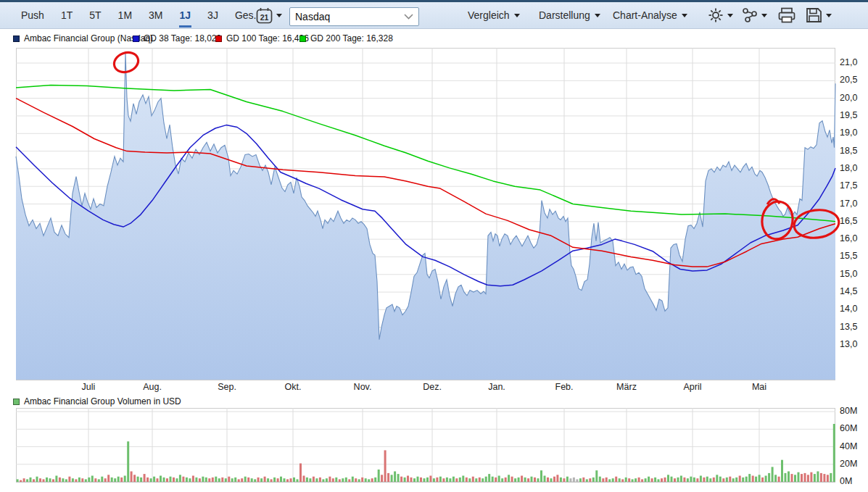 The image size is (868, 492). Describe the element at coordinates (67, 15) in the screenshot. I see `range-tab-1t: 1T` at that location.